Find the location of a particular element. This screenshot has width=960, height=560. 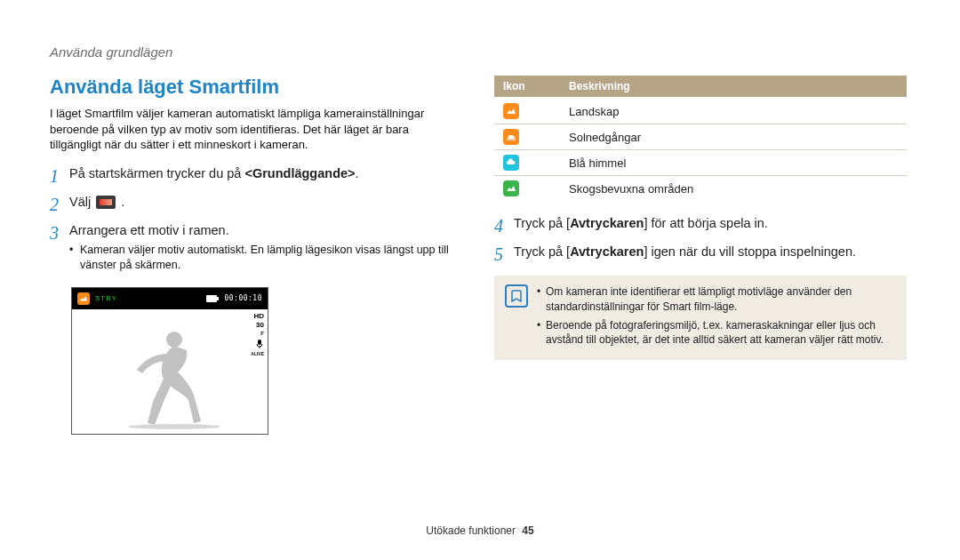

step-text: På startskärmen trycker du på is located at coordinates (156, 173).